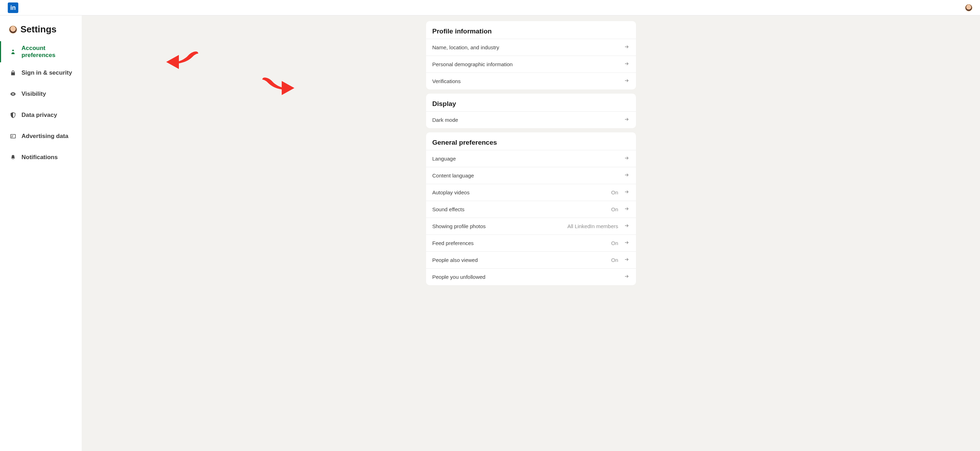 This screenshot has width=980, height=451. Describe the element at coordinates (531, 175) in the screenshot. I see `row-content-language: Content language` at that location.